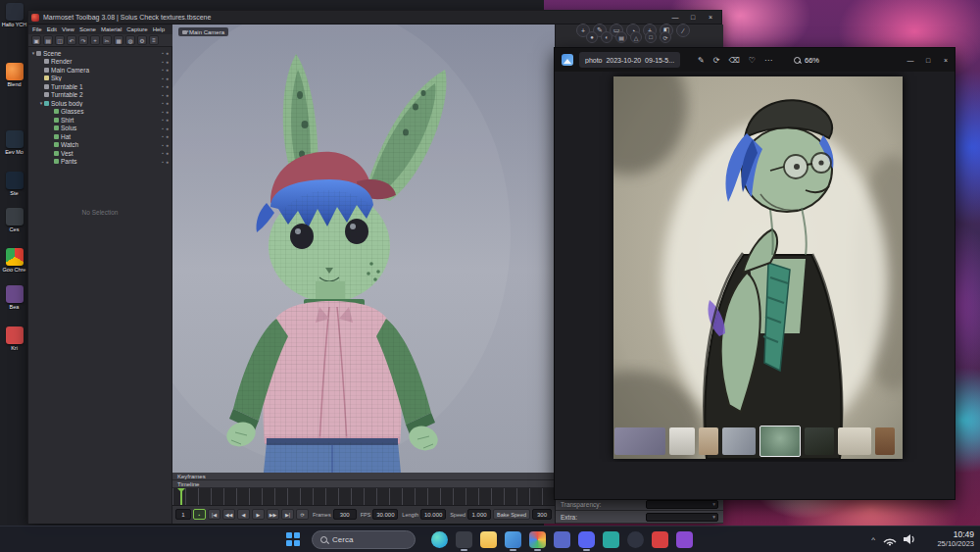 The width and height of the screenshot is (980, 552). I want to click on taskbar-search: Cerca, so click(364, 539).